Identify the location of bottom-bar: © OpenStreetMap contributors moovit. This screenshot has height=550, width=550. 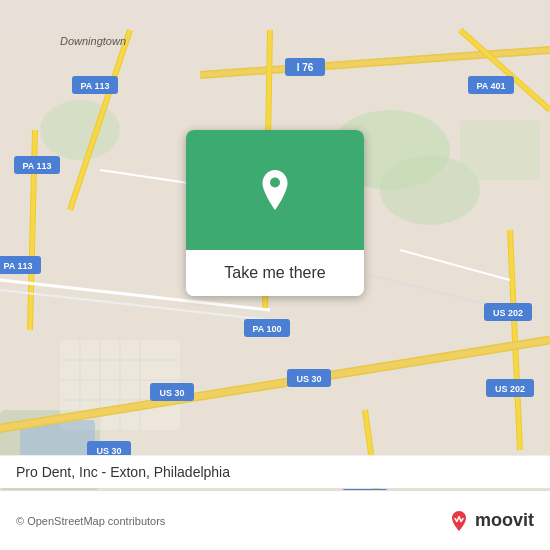
(275, 520).